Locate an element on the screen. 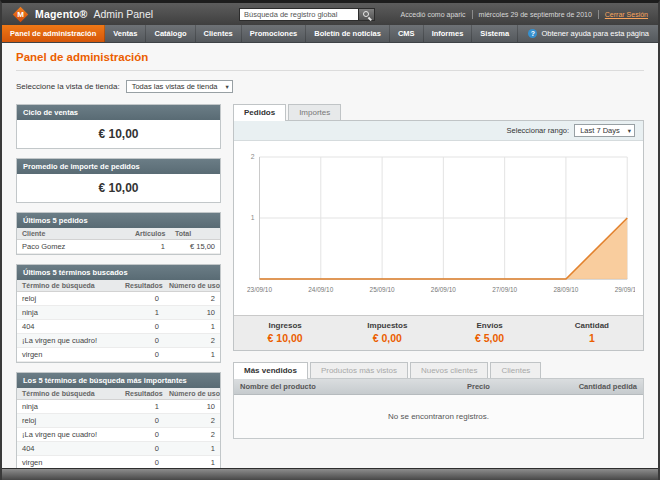 Image resolution: width=660 pixels, height=480 pixels. results-cell: 1 is located at coordinates (142, 313).